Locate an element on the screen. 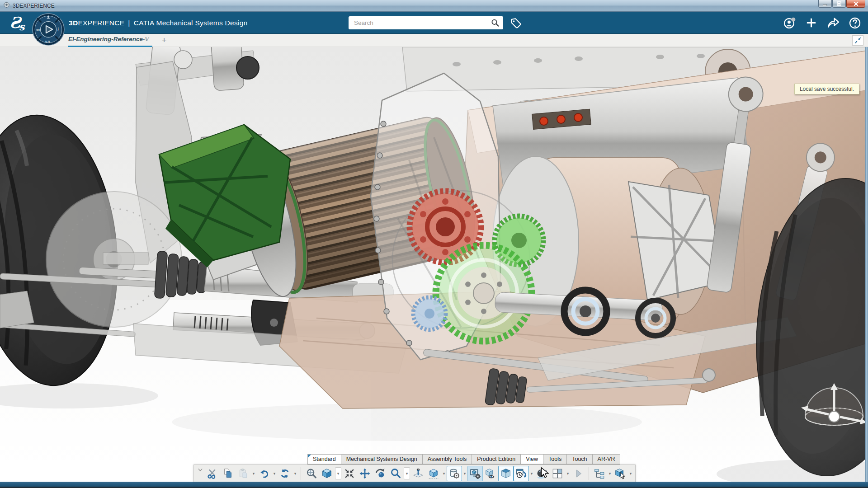 This screenshot has height=488, width=868. pan-icon is located at coordinates (365, 474).